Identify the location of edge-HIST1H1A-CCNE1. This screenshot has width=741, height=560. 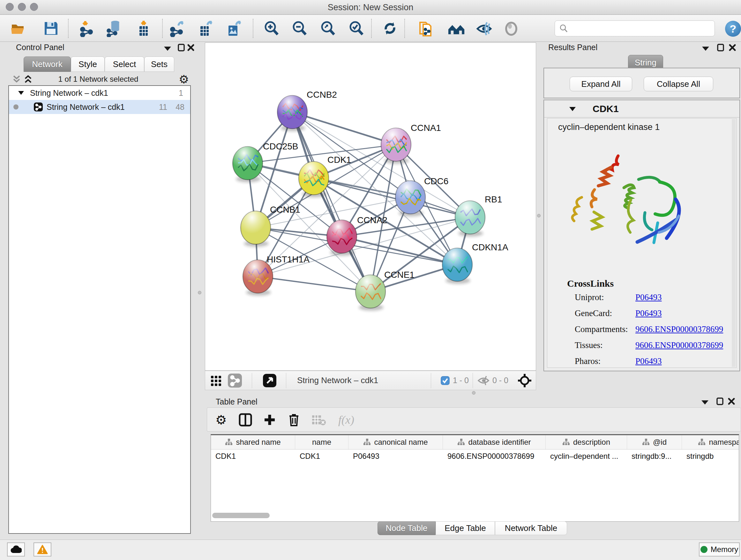
(314, 284).